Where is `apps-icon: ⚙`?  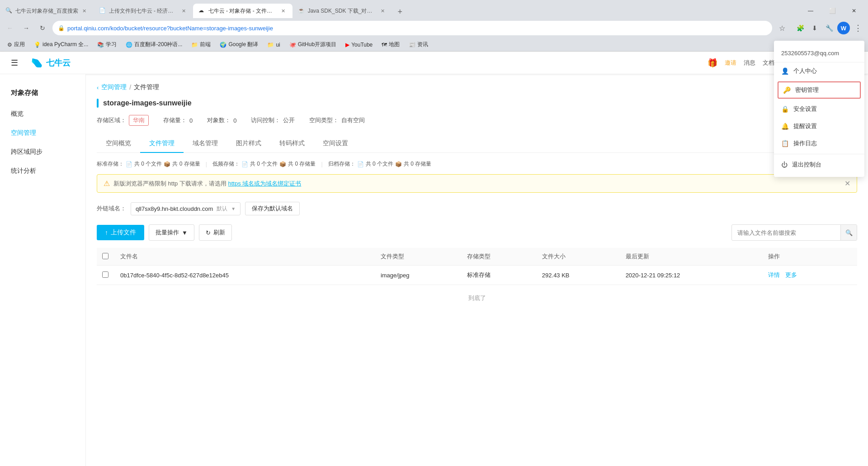
apps-icon: ⚙ is located at coordinates (10, 45).